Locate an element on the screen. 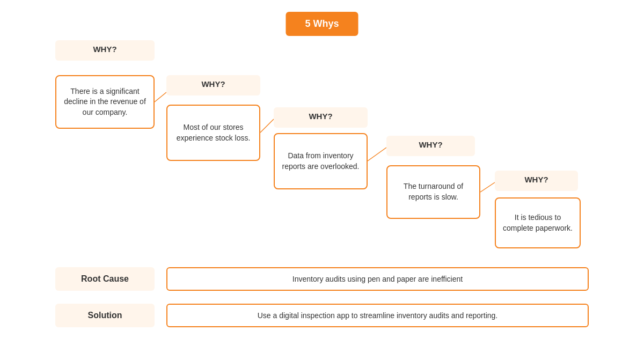  root-cause-value: Inventory audits using pen and paper are… is located at coordinates (378, 279).